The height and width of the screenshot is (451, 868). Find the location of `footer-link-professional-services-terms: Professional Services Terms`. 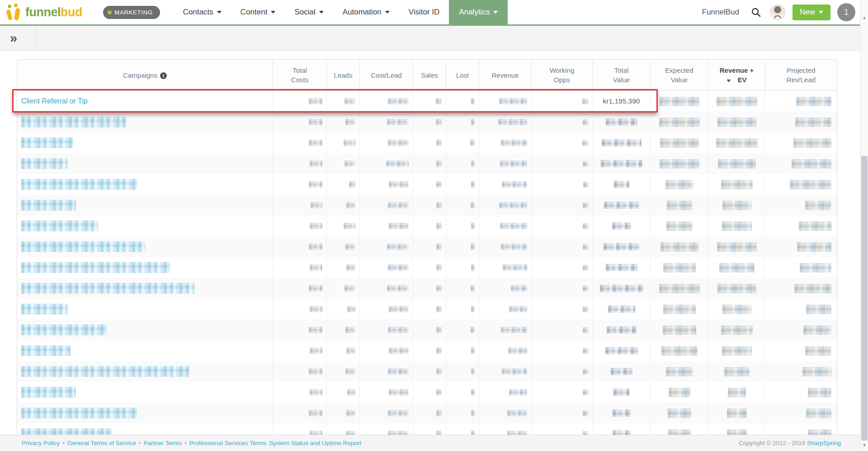

footer-link-professional-services-terms: Professional Services Terms is located at coordinates (228, 443).